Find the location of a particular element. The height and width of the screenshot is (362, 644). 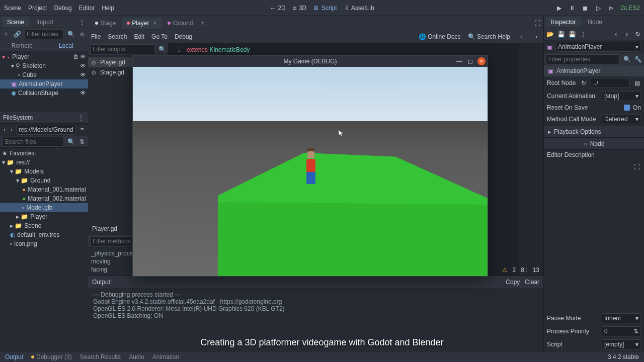

scene-node-player: ▾ ⬩Player 🗎👁 is located at coordinates (44, 57).